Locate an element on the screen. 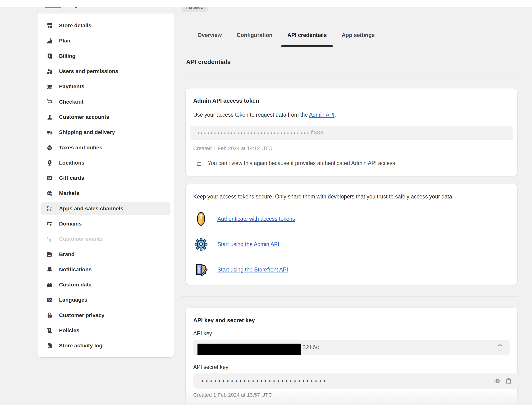 Image resolution: width=532 pixels, height=405 pixels. sidebar-item-label: Billing is located at coordinates (67, 56).